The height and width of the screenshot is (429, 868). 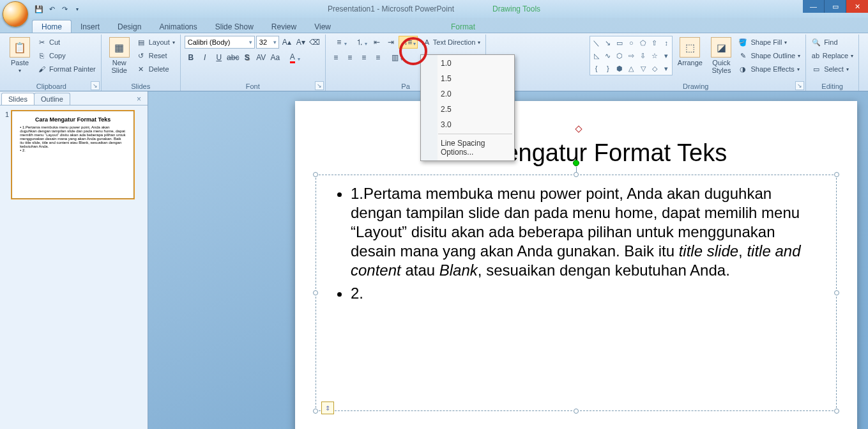 What do you see at coordinates (696, 87) in the screenshot?
I see `group-label-drawing: Drawing` at bounding box center [696, 87].